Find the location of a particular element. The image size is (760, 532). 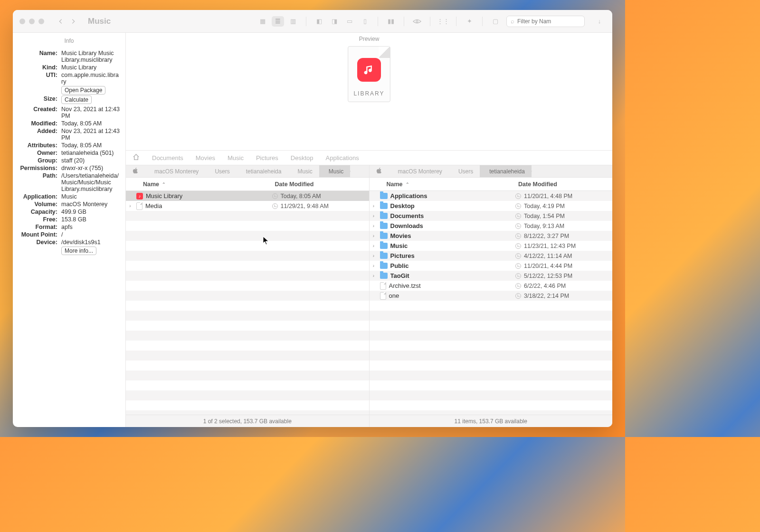

panel-icon: ▯ is located at coordinates (365, 21).